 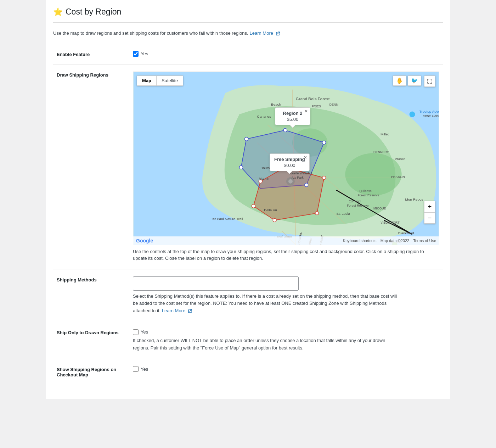 What do you see at coordinates (380, 208) in the screenshot?
I see `svg-text: MICOUD` at bounding box center [380, 208].